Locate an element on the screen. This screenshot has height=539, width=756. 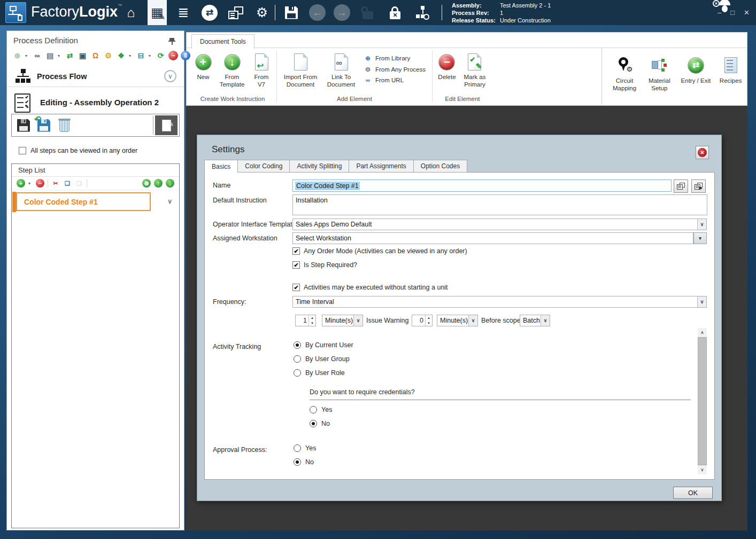
operator-template-select: Sales Apps Demo Default ∨ is located at coordinates (499, 224).